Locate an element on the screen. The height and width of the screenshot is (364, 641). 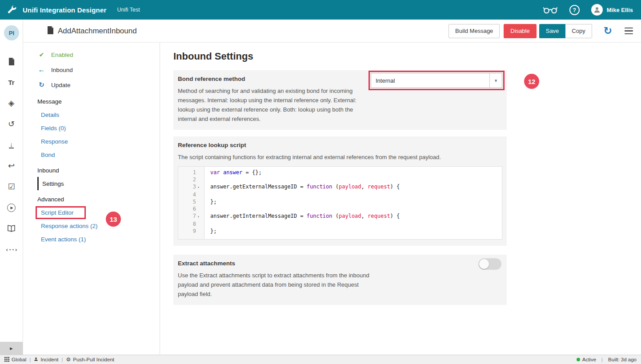
line-number: 1 is located at coordinates (191, 172).